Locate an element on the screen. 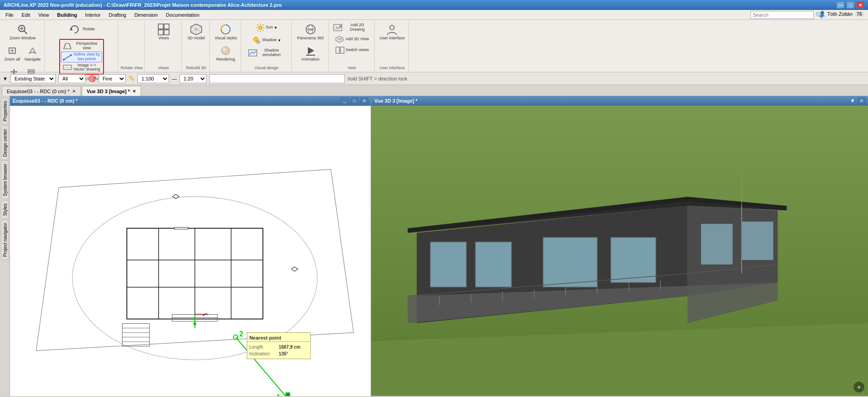 The width and height of the screenshot is (868, 397). user-interface-button: User interface is located at coordinates (392, 32).